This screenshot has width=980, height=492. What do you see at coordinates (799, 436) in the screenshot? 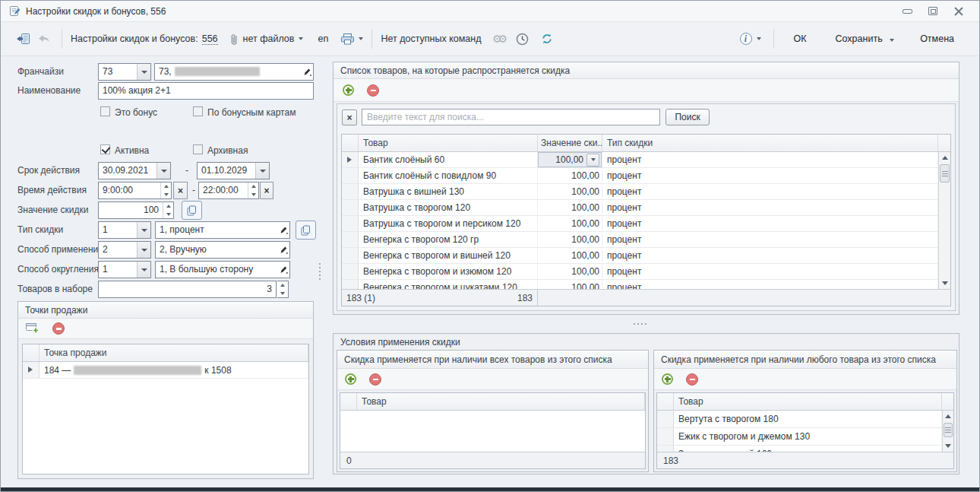
I see `condition-row: Ежик с творогом и джемом 130` at bounding box center [799, 436].